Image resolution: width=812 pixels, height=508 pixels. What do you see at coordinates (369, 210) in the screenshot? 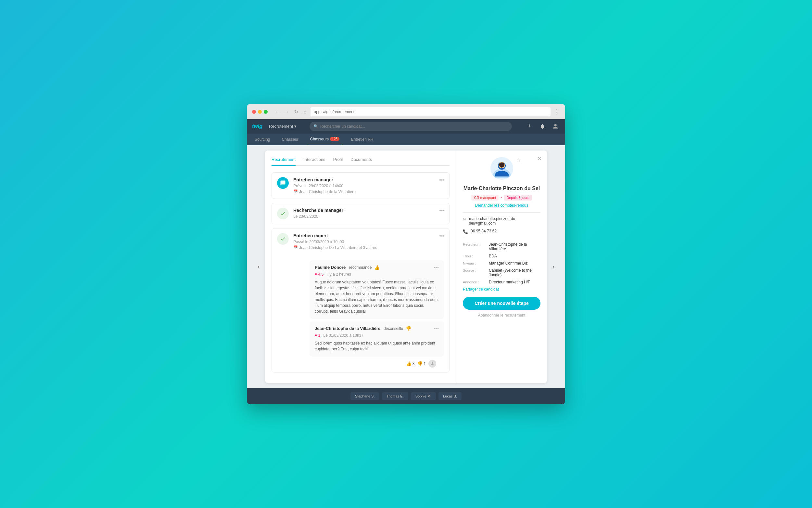
I see `step-2-title: Recherche de manager` at bounding box center [369, 210].